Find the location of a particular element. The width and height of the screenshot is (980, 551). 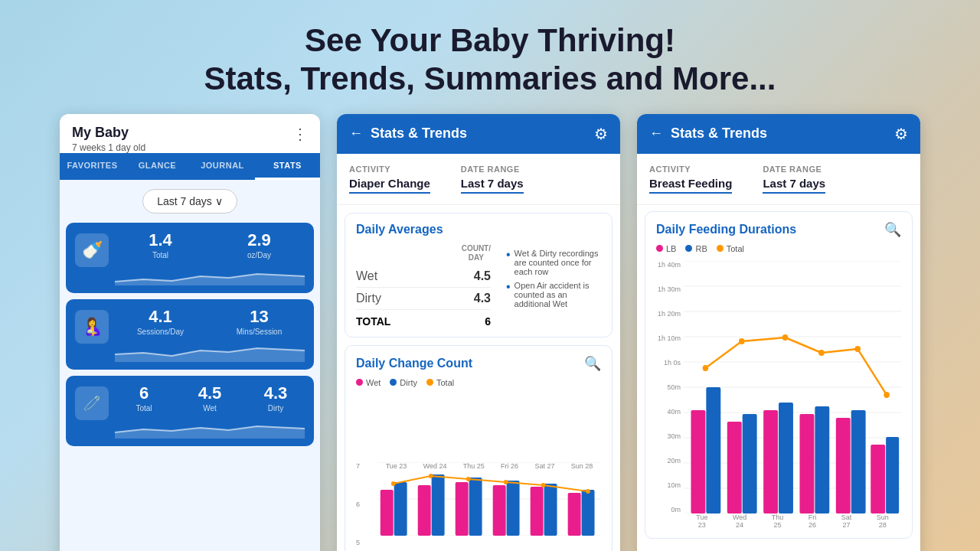

daily-change-count-section: Daily Change Count 🔍 Wet Dirty Total 7 6… is located at coordinates (479, 448).